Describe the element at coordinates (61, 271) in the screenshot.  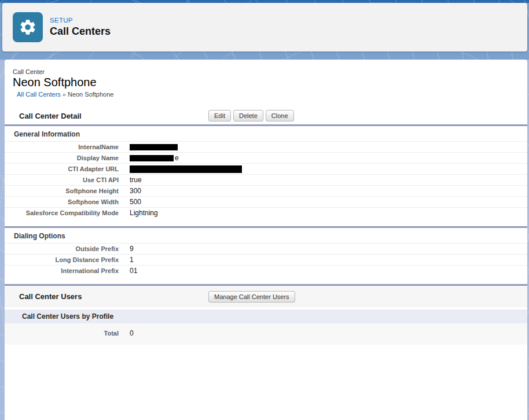
I see `field-label: International Prefix` at that location.